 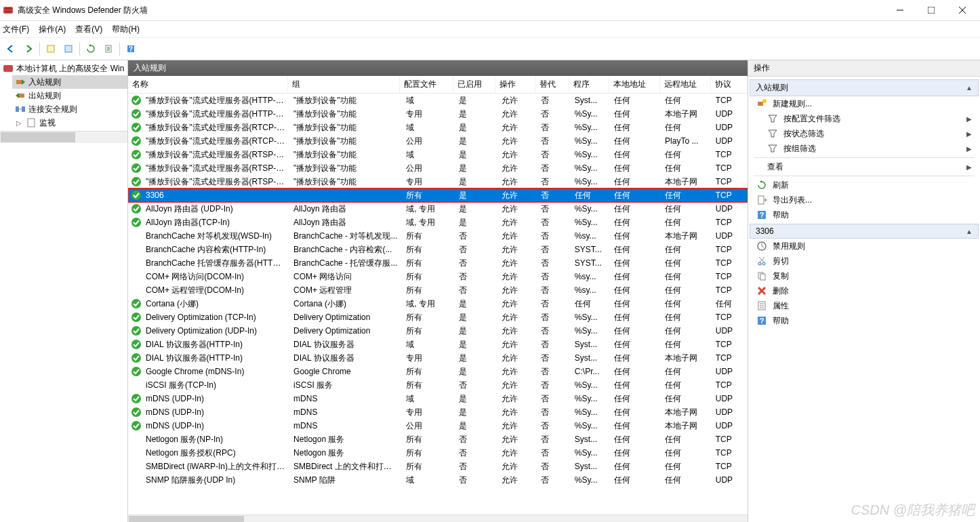 What do you see at coordinates (686, 84) in the screenshot?
I see `col-remoteaddr: 远程地址` at bounding box center [686, 84].